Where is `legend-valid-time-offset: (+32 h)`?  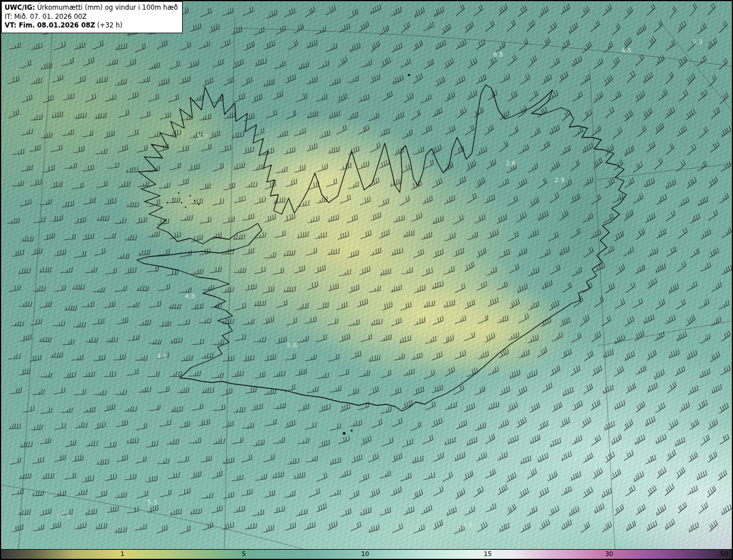
legend-valid-time-offset: (+32 h) is located at coordinates (109, 25).